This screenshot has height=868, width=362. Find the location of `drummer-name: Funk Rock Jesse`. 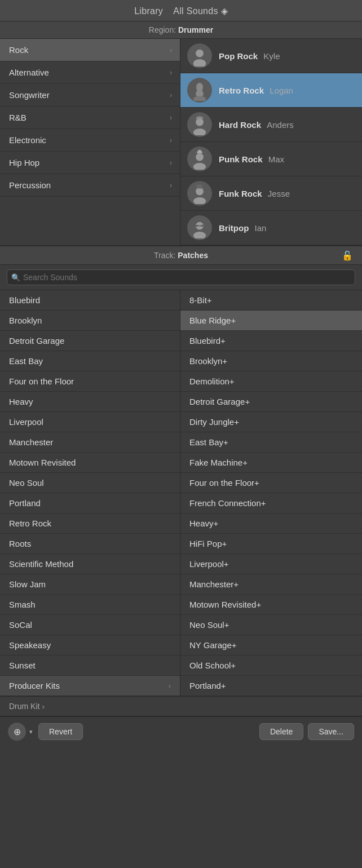

drummer-name: Funk Rock Jesse is located at coordinates (254, 194).